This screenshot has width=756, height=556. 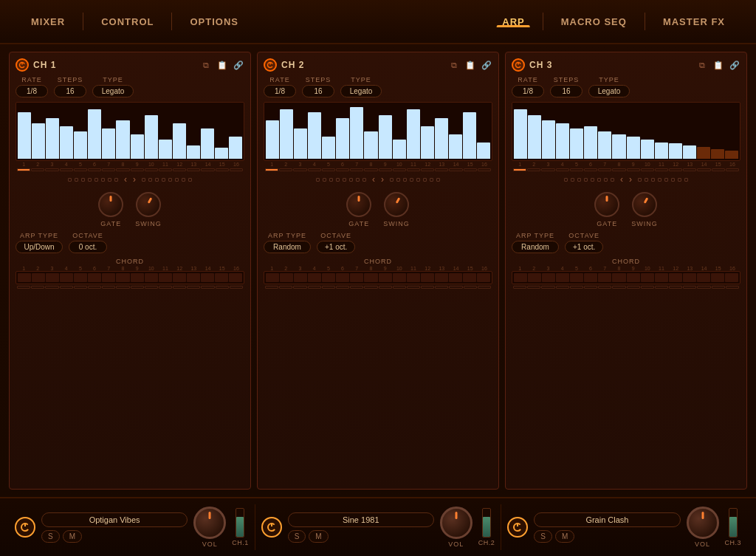 What do you see at coordinates (718, 65) in the screenshot?
I see `paste-icon-ch3: 📋` at bounding box center [718, 65].